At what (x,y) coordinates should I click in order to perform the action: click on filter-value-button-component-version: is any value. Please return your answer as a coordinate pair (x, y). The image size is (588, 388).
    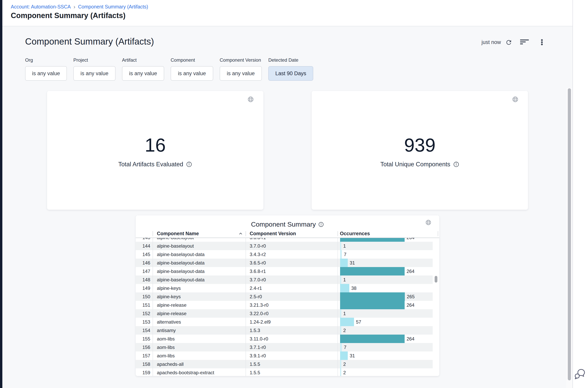
    Looking at the image, I should click on (241, 73).